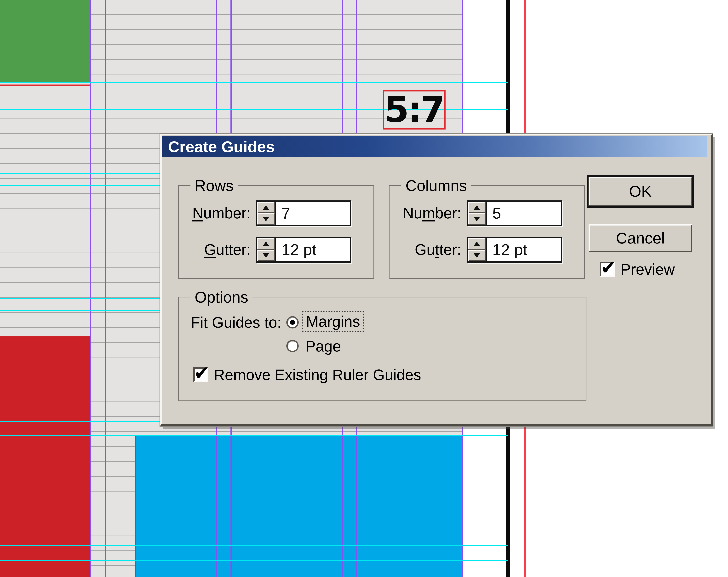 Image resolution: width=728 pixels, height=577 pixels. What do you see at coordinates (292, 346) in the screenshot?
I see `radio-page` at bounding box center [292, 346].